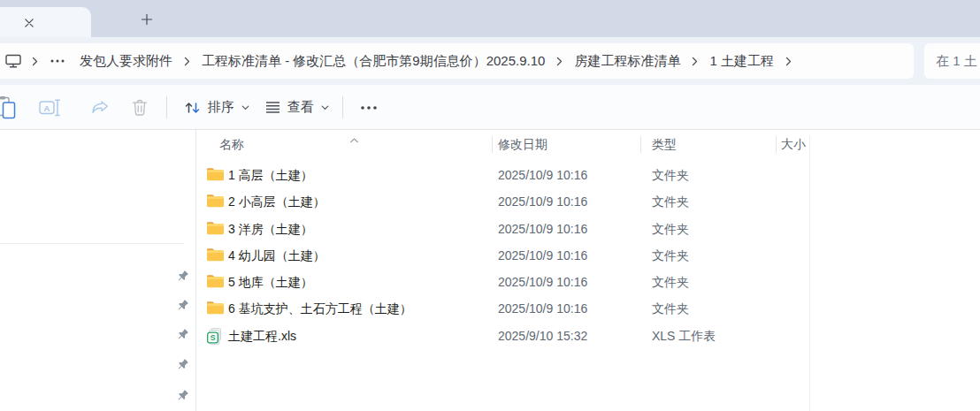 This screenshot has height=411, width=980. Describe the element at coordinates (502, 202) in the screenshot. I see `file-row: 2 小高层（土建）2025/10/9 10:16文件夹` at that location.